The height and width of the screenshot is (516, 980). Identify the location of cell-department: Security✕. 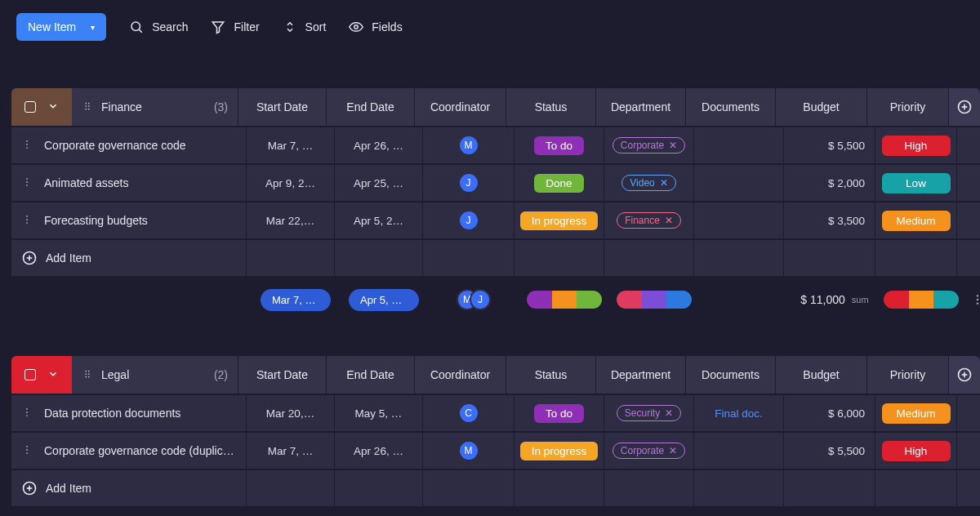
(649, 413).